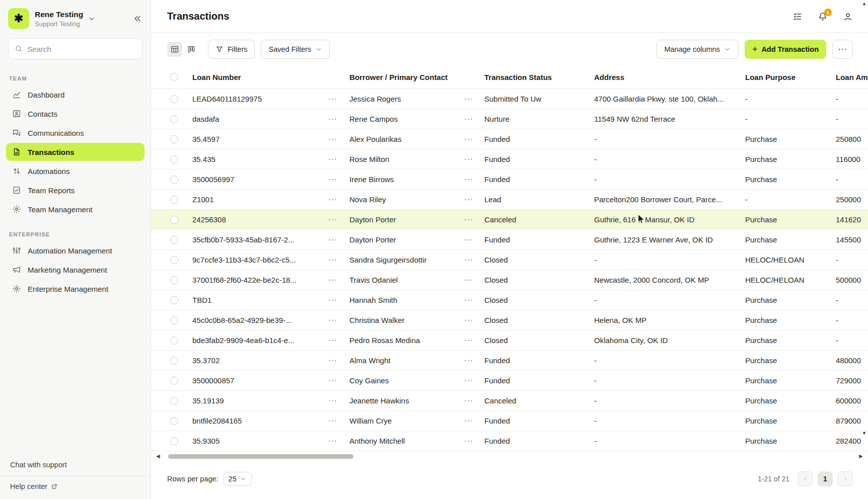  What do you see at coordinates (510, 200) in the screenshot?
I see `table-row: Z1001 ⋯ Nova Riley ⋯ Lead Parcelton200 B…` at bounding box center [510, 200].